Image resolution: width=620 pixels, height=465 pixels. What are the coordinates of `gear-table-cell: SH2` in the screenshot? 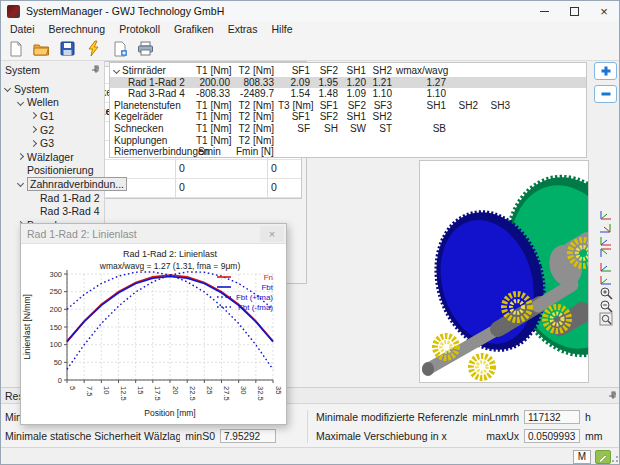 It's located at (383, 117).